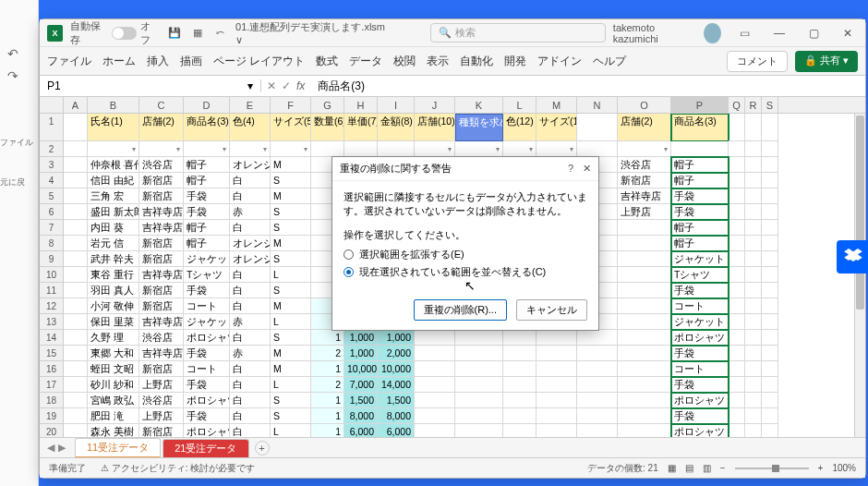  Describe the element at coordinates (52, 322) in the screenshot. I see `row-header: 13` at that location.